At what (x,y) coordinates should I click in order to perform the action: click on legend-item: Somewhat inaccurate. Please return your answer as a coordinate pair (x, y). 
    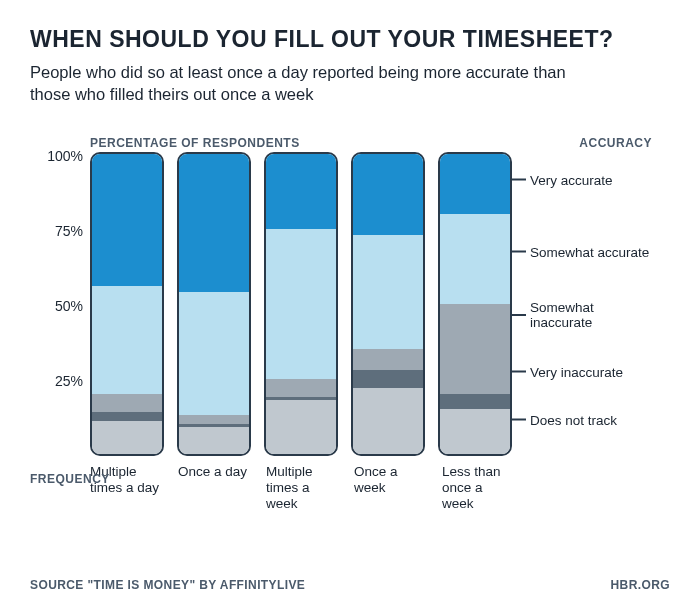
    Looking at the image, I should click on (582, 315).